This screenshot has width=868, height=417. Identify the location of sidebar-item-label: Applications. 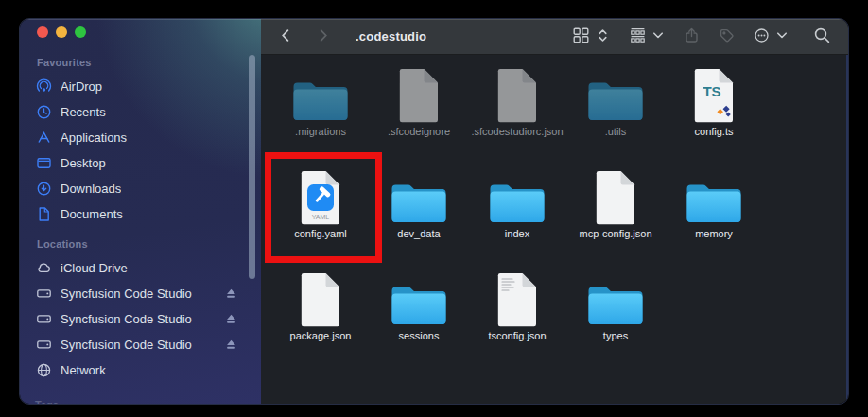
(94, 138).